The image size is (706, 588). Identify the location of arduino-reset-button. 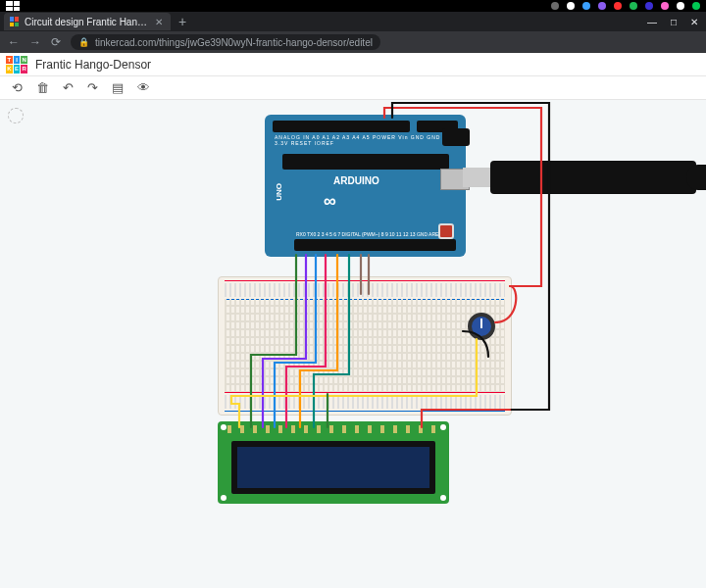
(446, 231).